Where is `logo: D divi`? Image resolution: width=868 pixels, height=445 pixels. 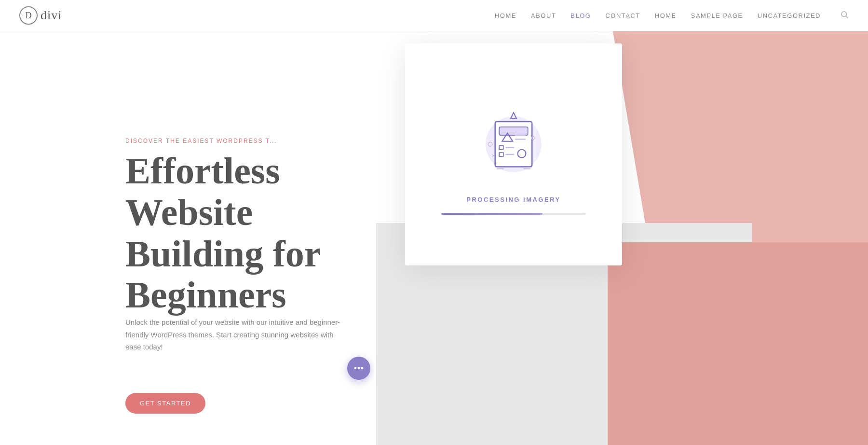 logo: D divi is located at coordinates (41, 15).